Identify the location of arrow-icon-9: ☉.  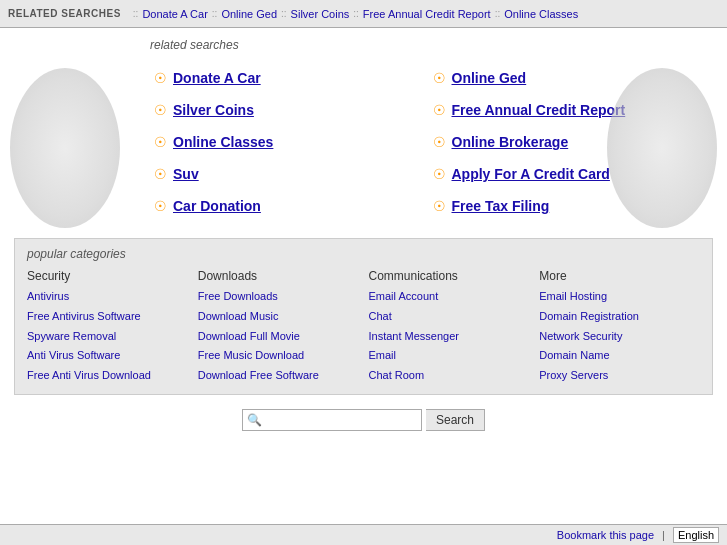
(440, 174).